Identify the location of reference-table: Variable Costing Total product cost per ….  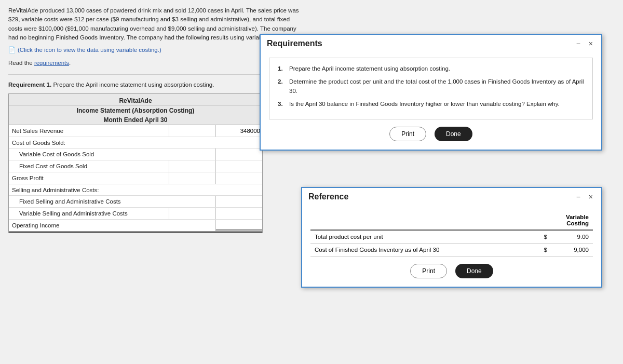
(452, 234).